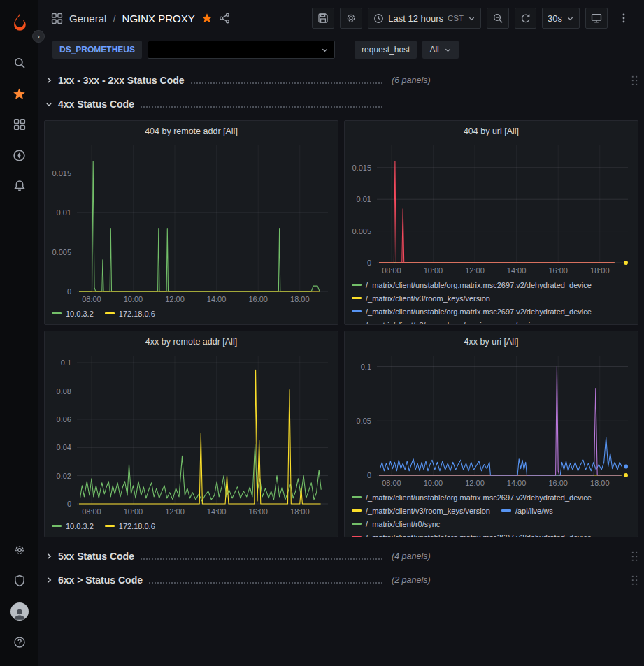  Describe the element at coordinates (20, 22) in the screenshot. I see `grafana-logo` at that location.